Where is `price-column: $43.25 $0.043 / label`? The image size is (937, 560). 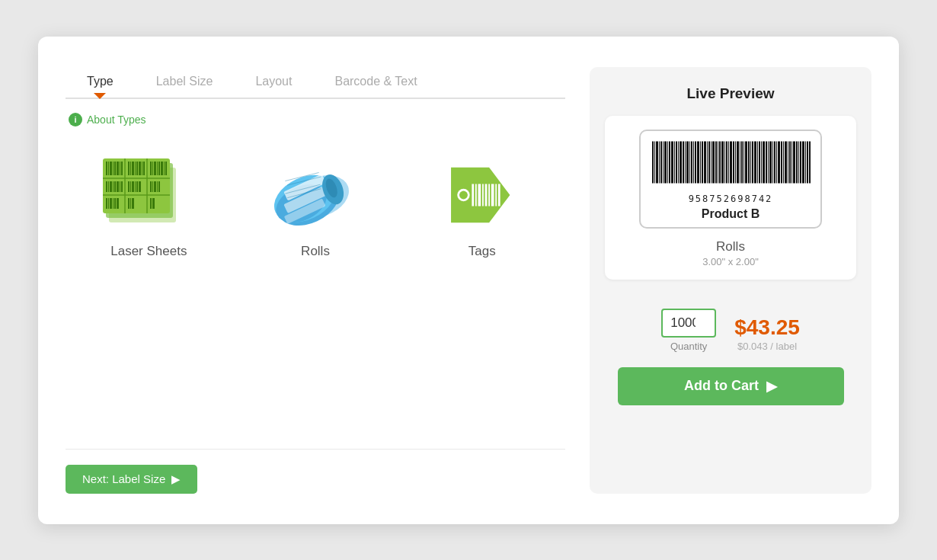 price-column: $43.25 $0.043 / label is located at coordinates (767, 334).